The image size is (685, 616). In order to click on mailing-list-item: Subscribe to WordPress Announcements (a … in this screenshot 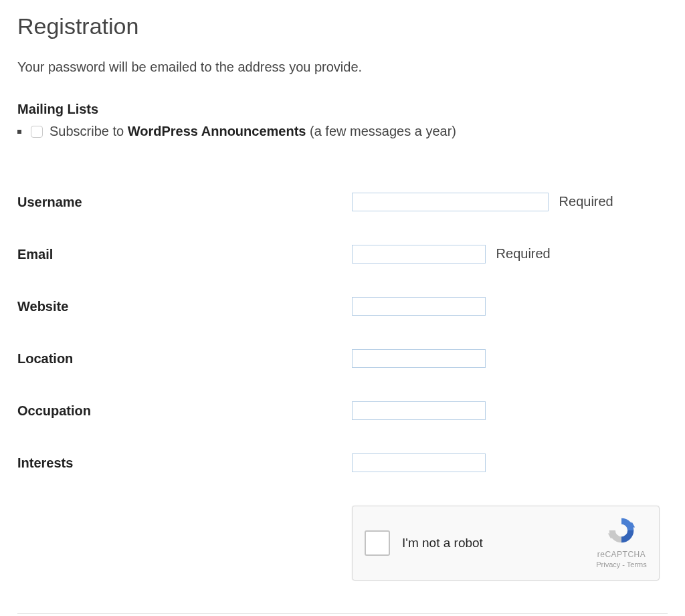, I will do `click(342, 131)`.